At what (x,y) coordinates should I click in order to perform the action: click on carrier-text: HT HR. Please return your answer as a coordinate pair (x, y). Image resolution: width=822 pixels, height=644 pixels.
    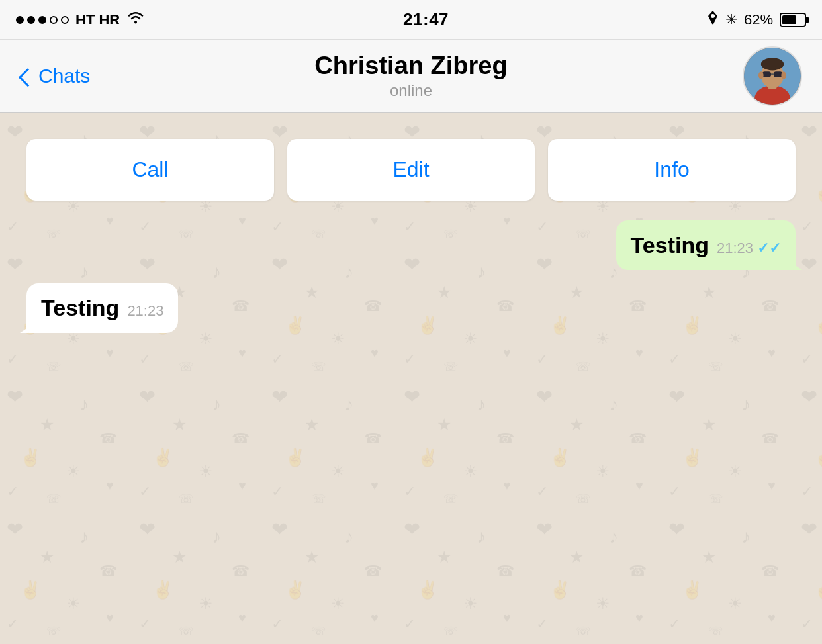
    Looking at the image, I should click on (98, 20).